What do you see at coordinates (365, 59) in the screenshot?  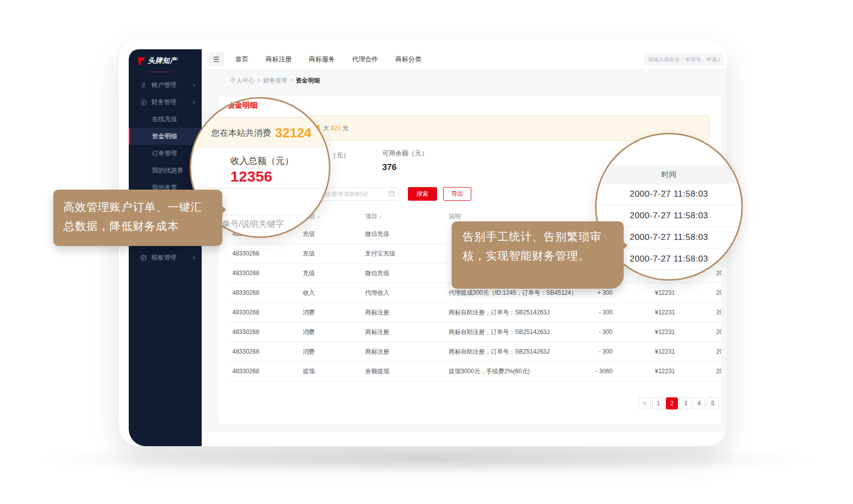 I see `nav-link-4: 代理合作` at bounding box center [365, 59].